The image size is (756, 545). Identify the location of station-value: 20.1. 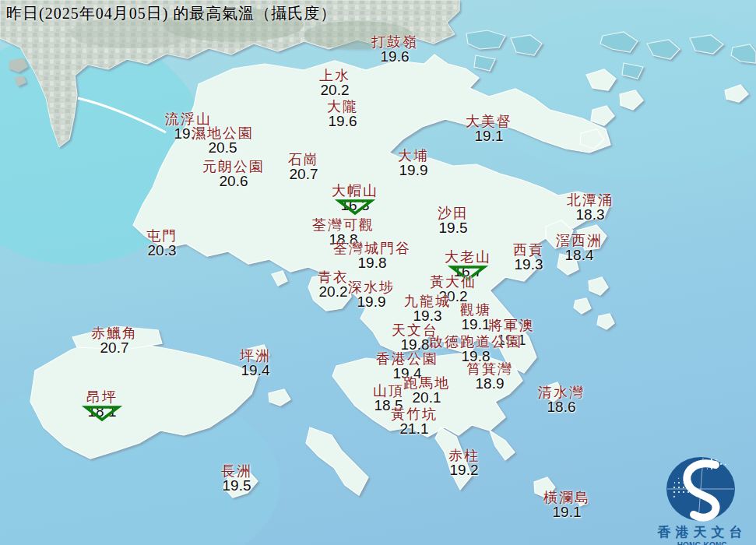
(427, 397).